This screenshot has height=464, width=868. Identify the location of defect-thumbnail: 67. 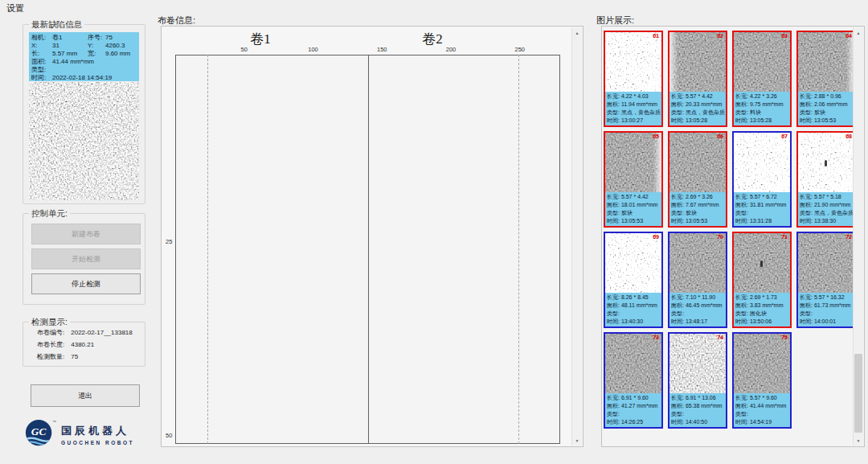
(762, 162).